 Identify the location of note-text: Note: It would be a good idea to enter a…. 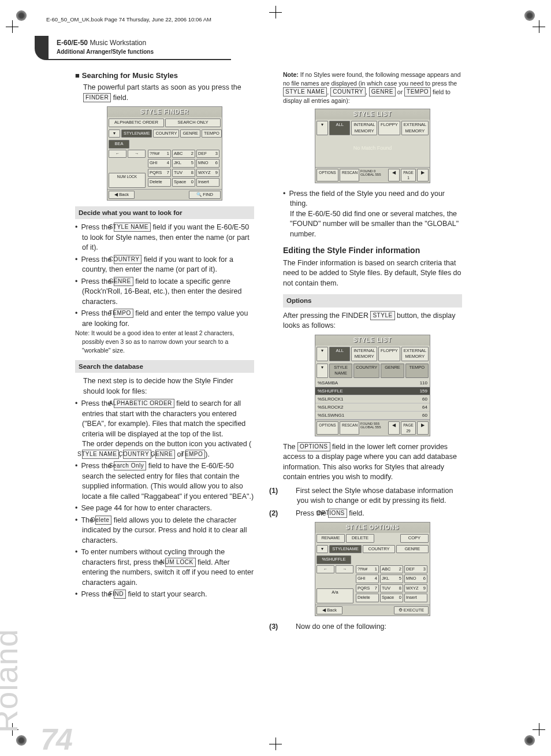
(168, 342).